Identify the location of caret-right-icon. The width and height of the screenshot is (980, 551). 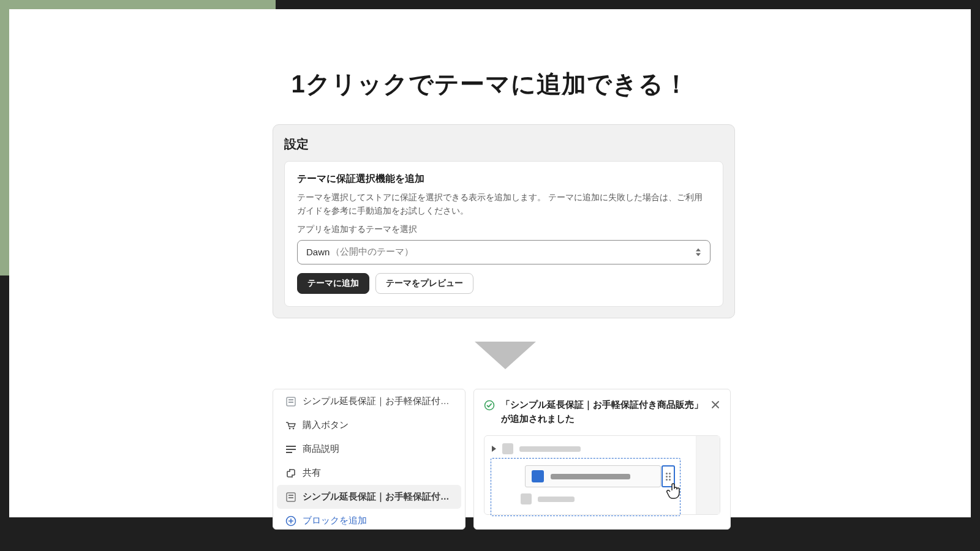
(494, 449).